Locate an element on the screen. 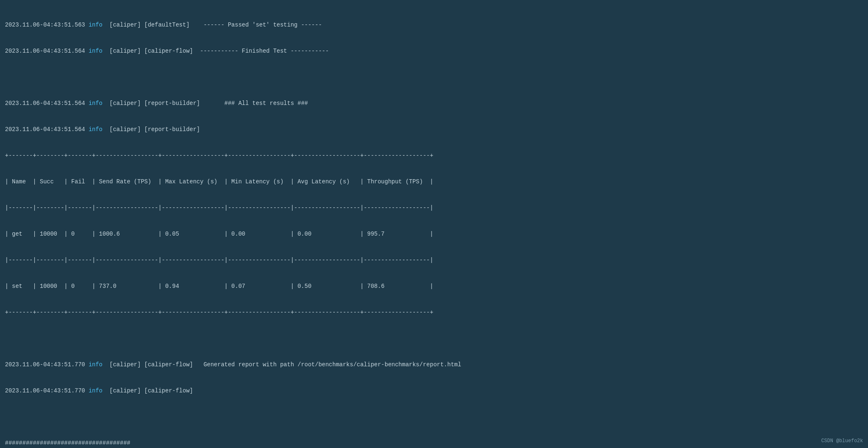 The height and width of the screenshot is (448, 868). watermark: CSDN @bluefo2k is located at coordinates (842, 441).